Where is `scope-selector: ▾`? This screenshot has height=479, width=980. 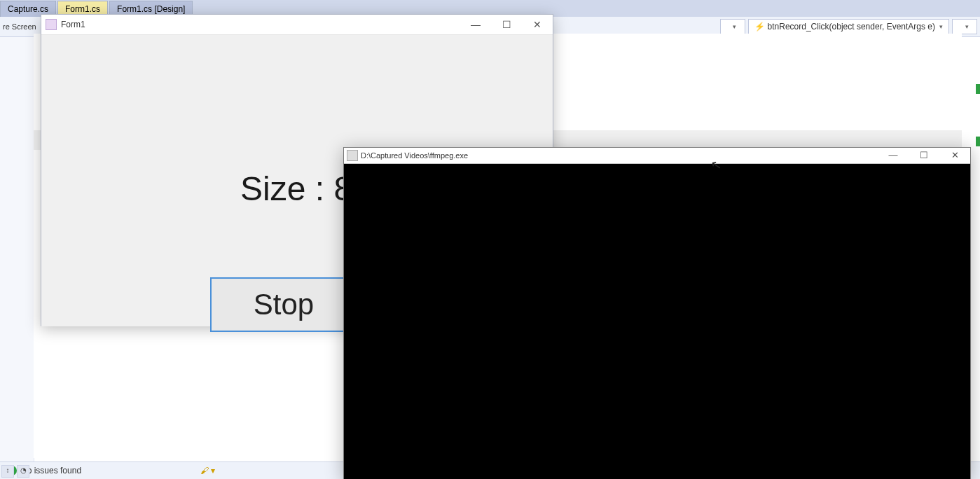
scope-selector: ▾ is located at coordinates (965, 27).